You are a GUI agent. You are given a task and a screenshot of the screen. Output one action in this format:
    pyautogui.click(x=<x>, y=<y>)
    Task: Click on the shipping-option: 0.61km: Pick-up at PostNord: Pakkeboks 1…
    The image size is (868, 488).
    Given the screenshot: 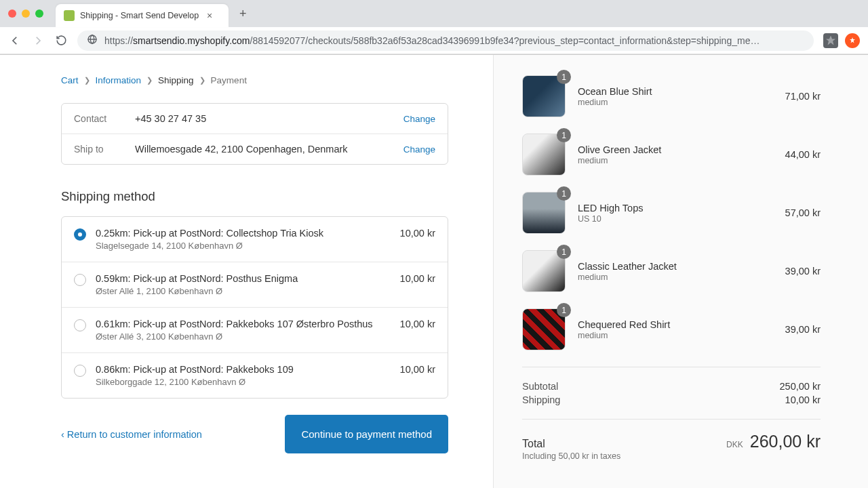 What is the action you would take?
    pyautogui.click(x=255, y=329)
    